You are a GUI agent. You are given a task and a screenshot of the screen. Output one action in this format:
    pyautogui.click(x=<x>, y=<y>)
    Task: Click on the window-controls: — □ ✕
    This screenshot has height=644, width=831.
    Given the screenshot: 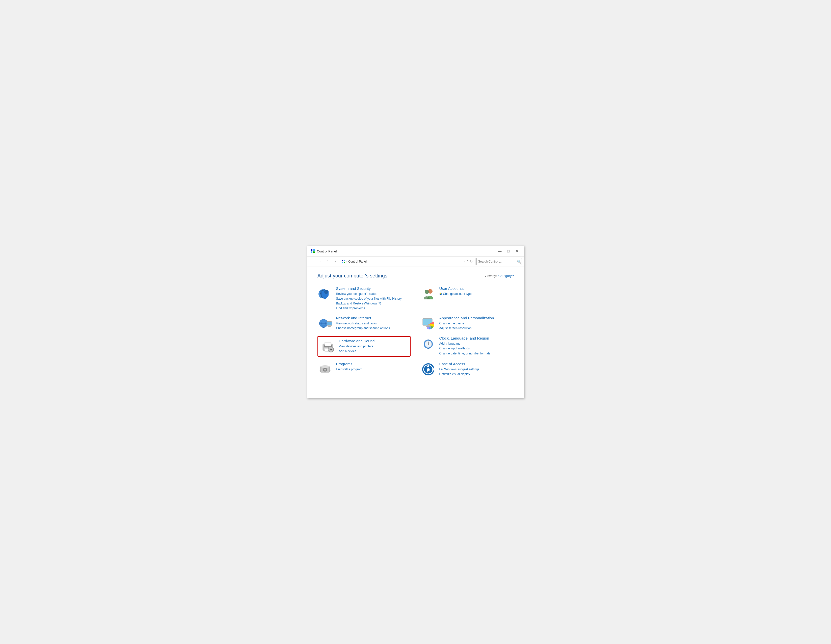 What is the action you would take?
    pyautogui.click(x=508, y=251)
    